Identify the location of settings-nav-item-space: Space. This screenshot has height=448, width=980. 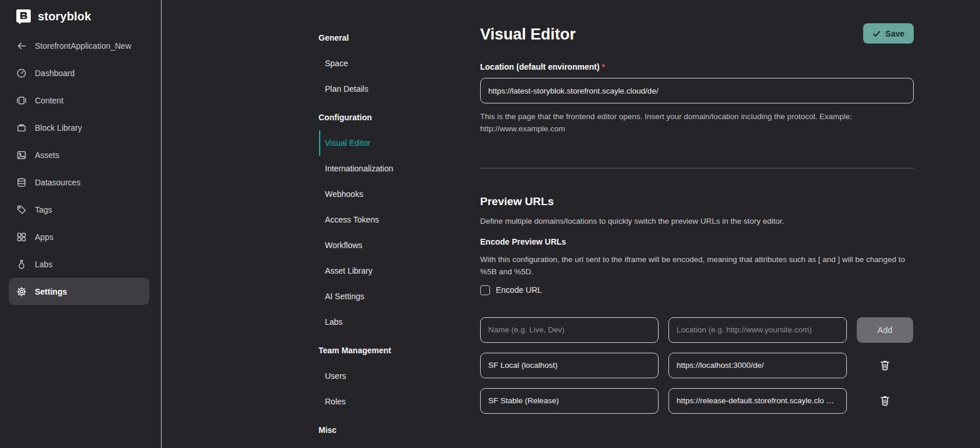
(382, 63).